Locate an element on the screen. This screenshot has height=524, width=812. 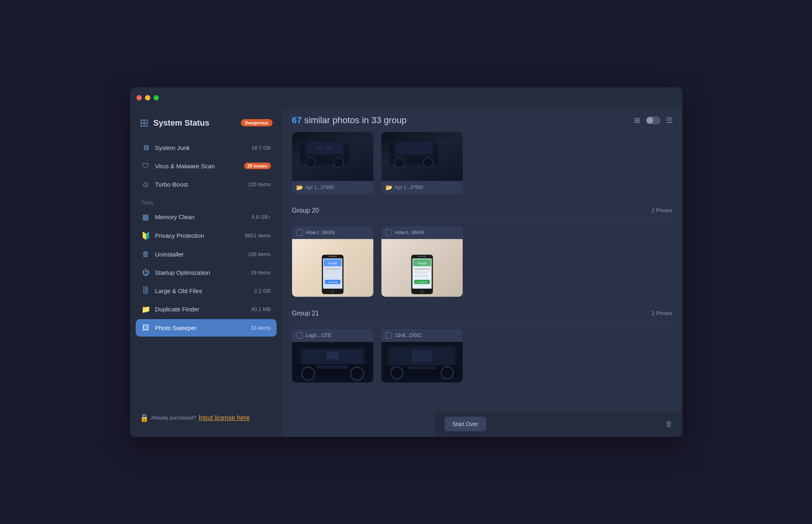
duplicate-icon: 📁 is located at coordinates (146, 309).